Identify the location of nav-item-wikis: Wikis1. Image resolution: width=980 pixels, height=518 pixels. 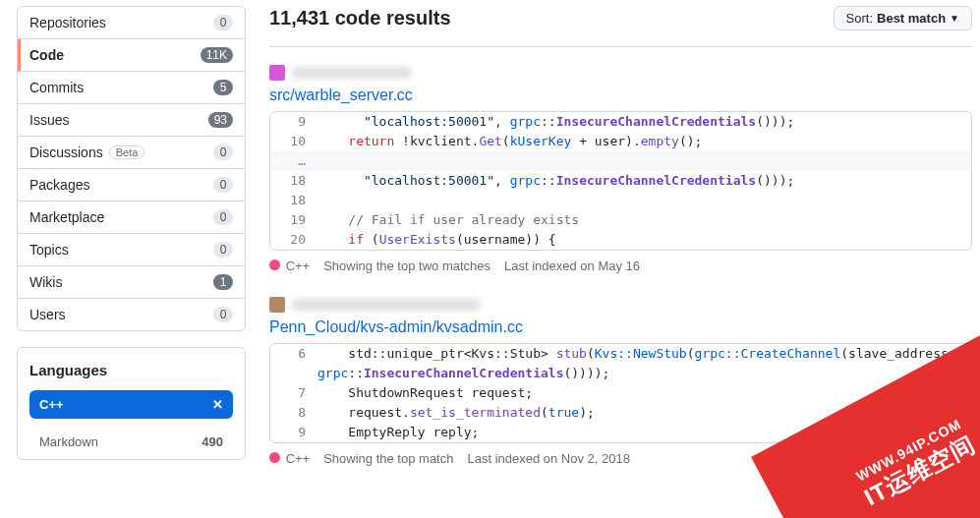
(132, 283).